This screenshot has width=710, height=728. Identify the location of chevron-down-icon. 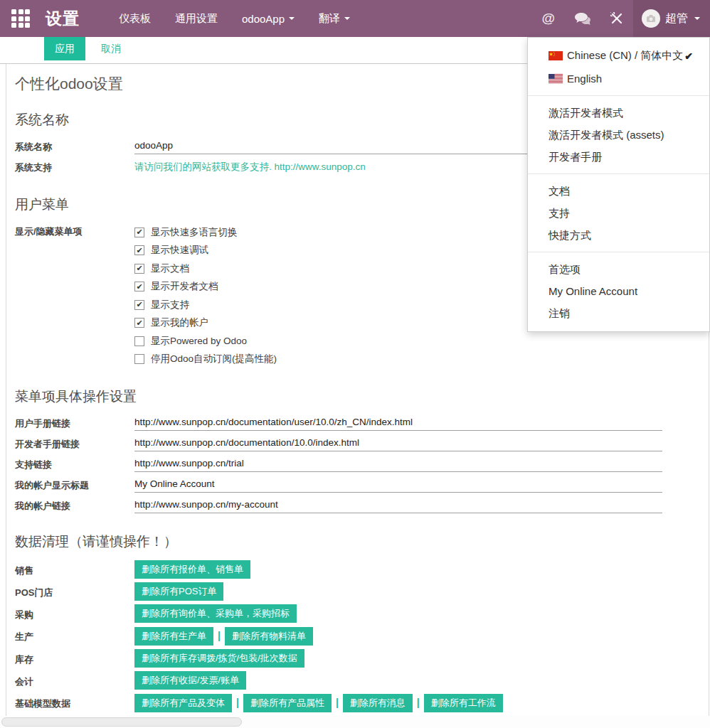
(697, 18).